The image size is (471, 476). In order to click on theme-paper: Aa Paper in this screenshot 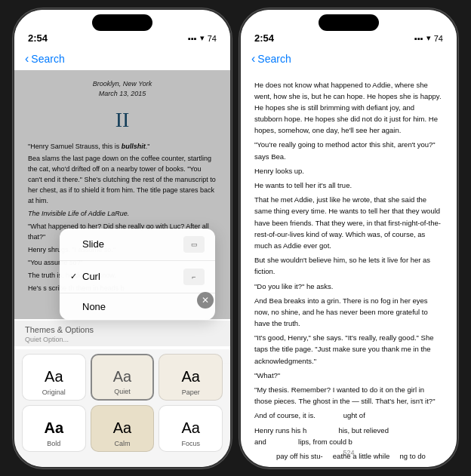, I will do `click(190, 377)`.